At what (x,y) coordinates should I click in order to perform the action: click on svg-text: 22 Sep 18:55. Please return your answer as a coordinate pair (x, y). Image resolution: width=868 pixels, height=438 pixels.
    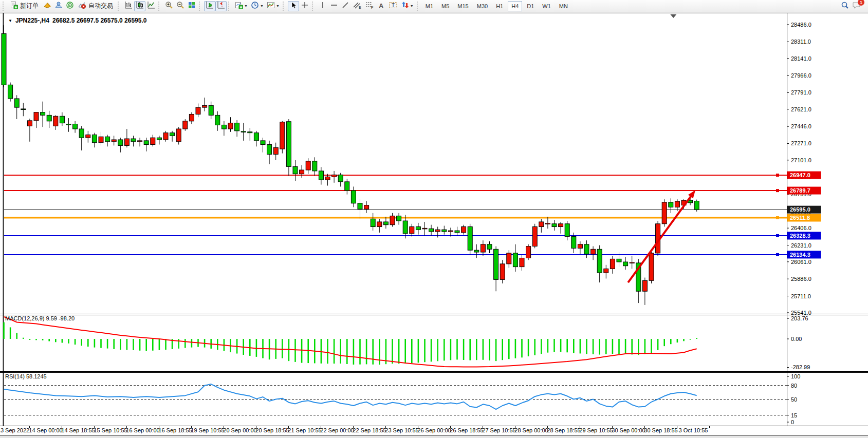
    Looking at the image, I should click on (369, 430).